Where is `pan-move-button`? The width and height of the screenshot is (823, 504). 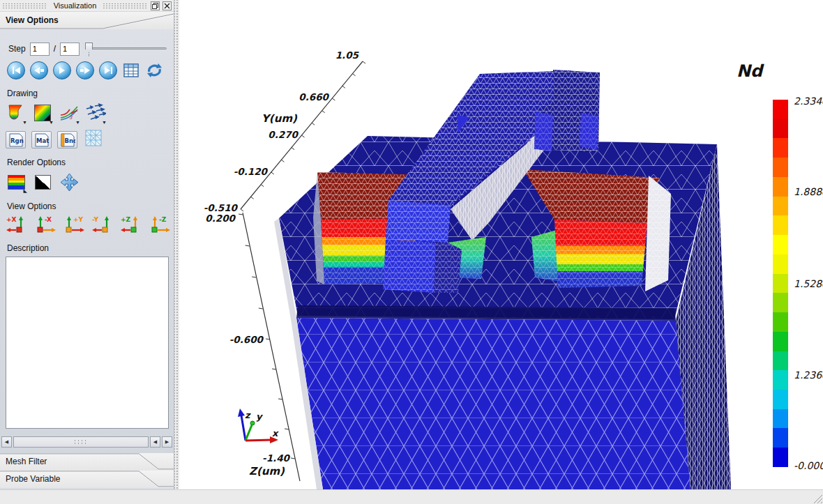 pan-move-button is located at coordinates (69, 182).